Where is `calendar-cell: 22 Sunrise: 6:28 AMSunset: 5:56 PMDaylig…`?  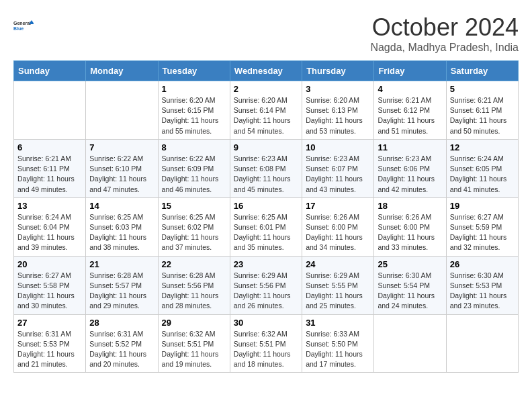 calendar-cell: 22 Sunrise: 6:28 AMSunset: 5:56 PMDaylig… is located at coordinates (193, 285).